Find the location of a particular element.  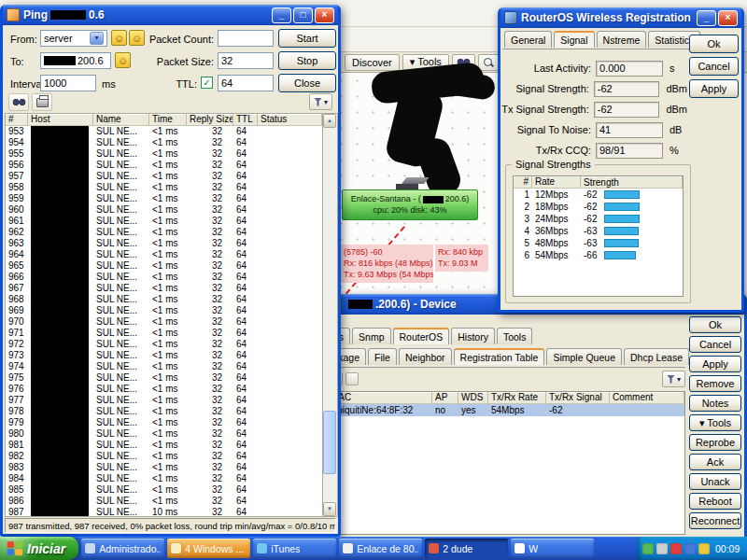

interval-input: 1000 is located at coordinates (68, 83).